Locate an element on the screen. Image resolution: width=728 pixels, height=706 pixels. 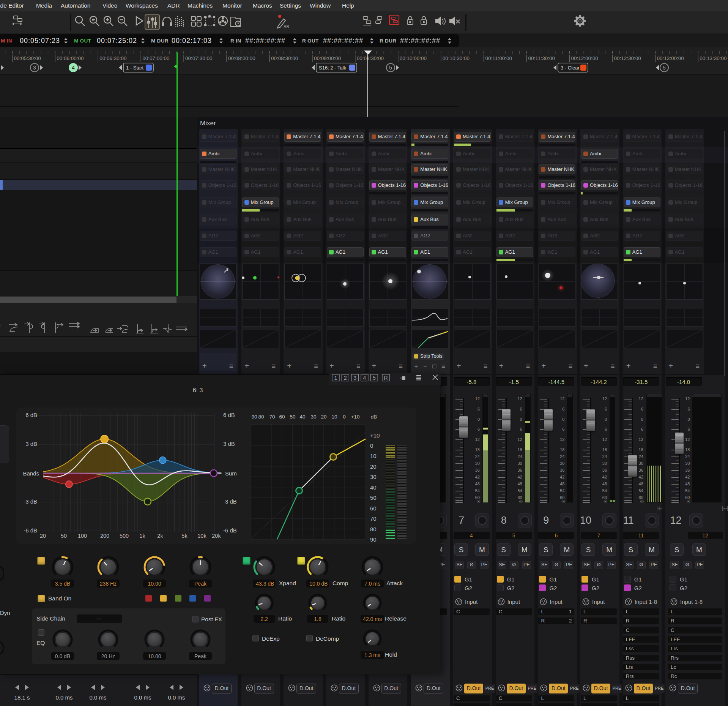
svg-text: 00:08:30:00 is located at coordinates (285, 58).